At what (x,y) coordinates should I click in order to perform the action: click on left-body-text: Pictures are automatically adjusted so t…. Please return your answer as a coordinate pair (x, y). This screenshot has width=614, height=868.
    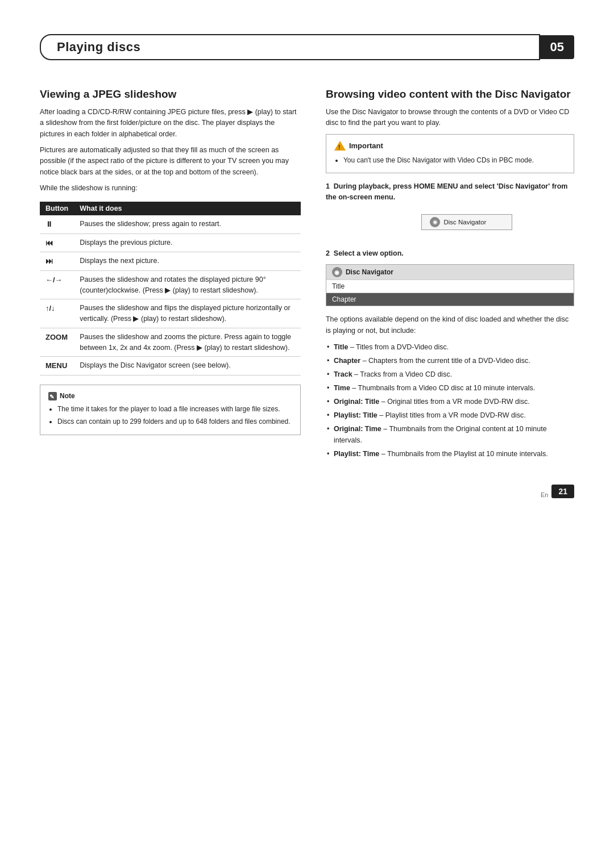
    Looking at the image, I should click on (171, 161).